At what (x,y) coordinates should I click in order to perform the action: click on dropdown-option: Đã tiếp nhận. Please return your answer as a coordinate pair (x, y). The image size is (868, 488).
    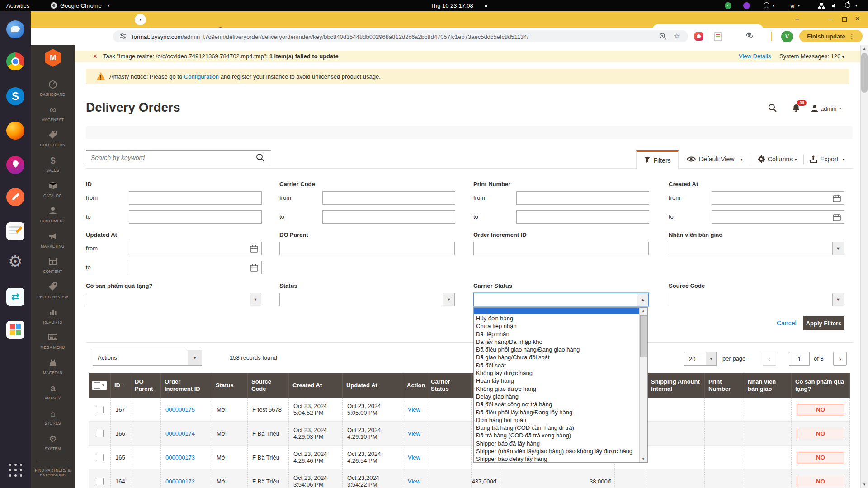
    Looking at the image, I should click on (557, 334).